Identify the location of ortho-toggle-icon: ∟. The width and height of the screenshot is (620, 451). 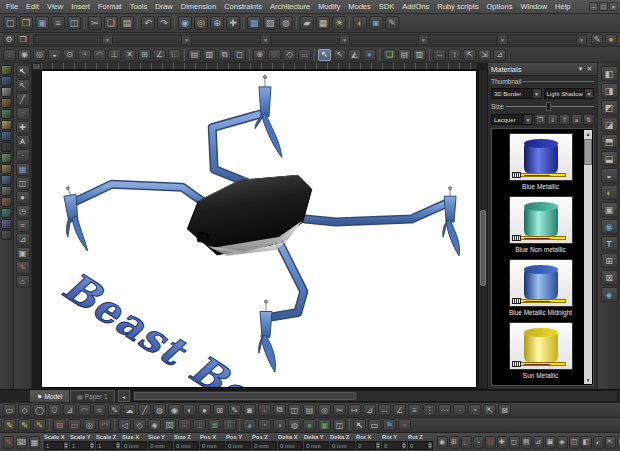
(466, 442).